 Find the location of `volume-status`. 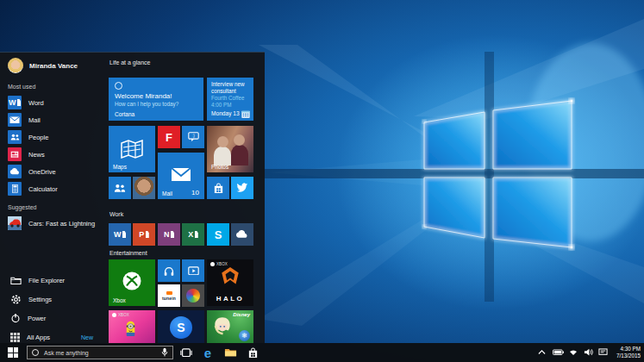

volume-status is located at coordinates (588, 353).